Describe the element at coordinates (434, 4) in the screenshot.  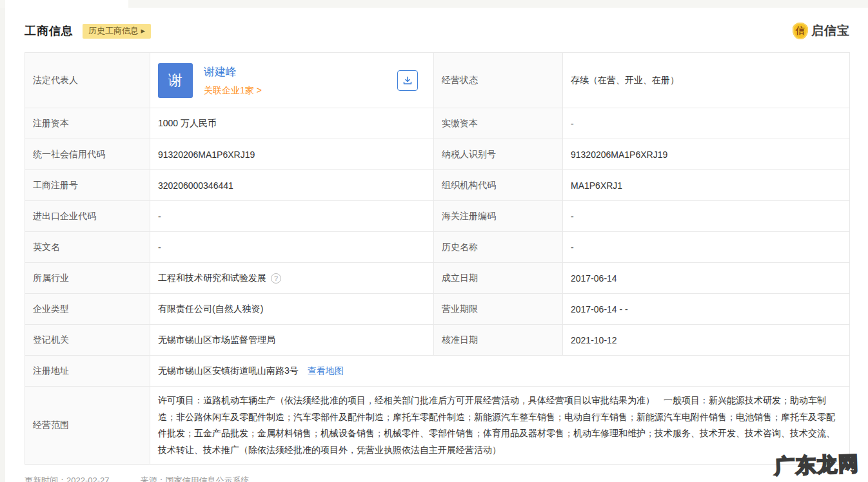
I see `page-top-strip` at that location.